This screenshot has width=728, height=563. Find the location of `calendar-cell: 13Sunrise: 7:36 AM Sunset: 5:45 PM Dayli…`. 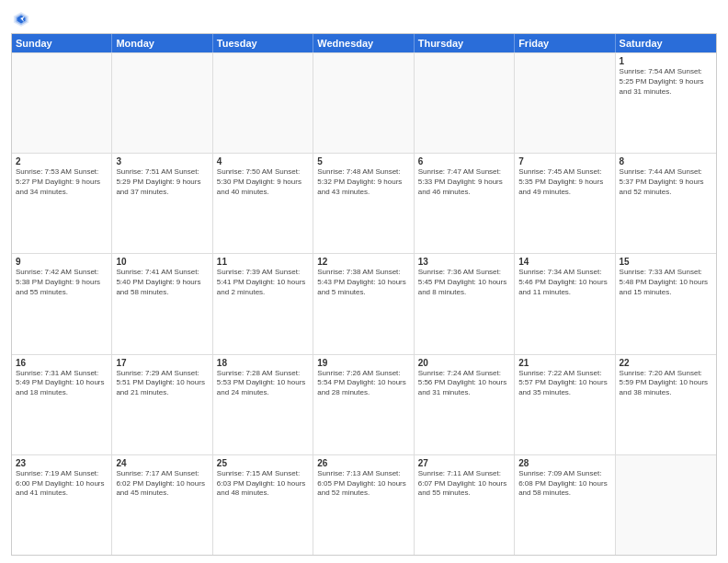

calendar-cell: 13Sunrise: 7:36 AM Sunset: 5:45 PM Dayli… is located at coordinates (465, 304).